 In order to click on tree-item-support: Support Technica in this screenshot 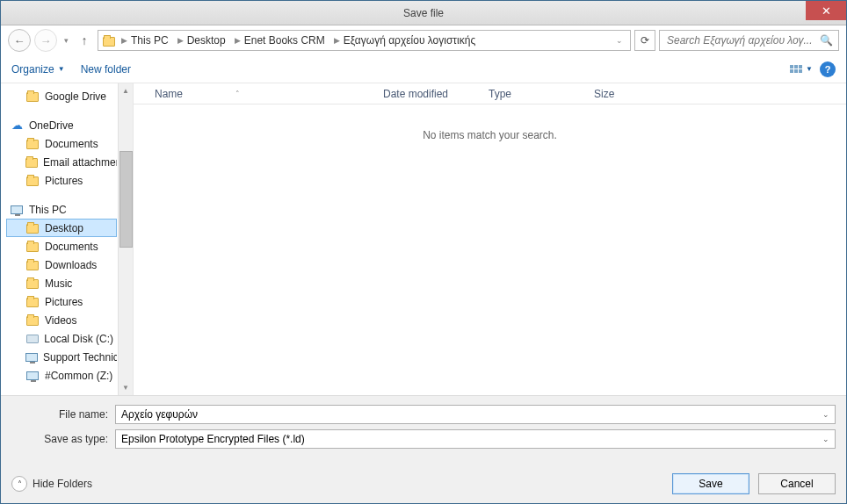, I will do `click(62, 356)`.